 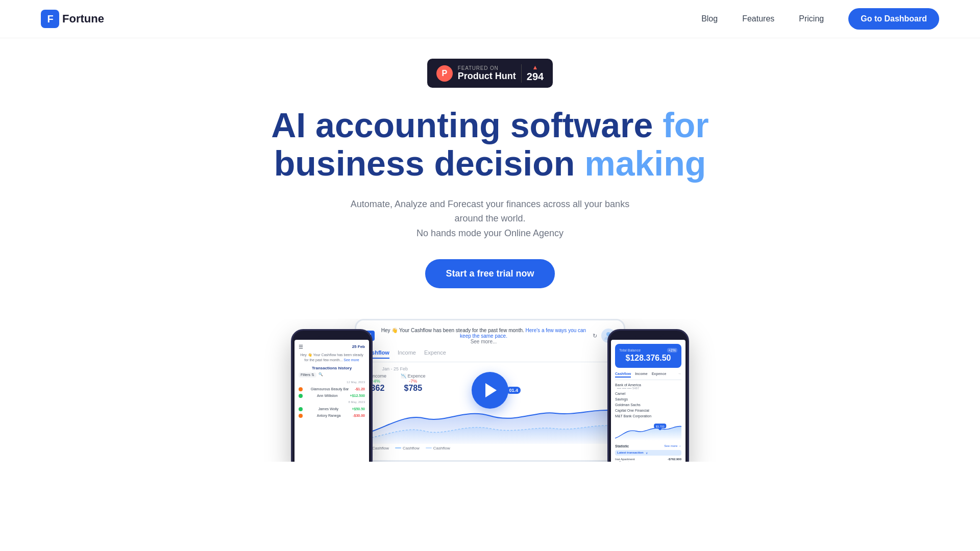 I want to click on txn-name-4: Antory Ranega, so click(x=329, y=415).